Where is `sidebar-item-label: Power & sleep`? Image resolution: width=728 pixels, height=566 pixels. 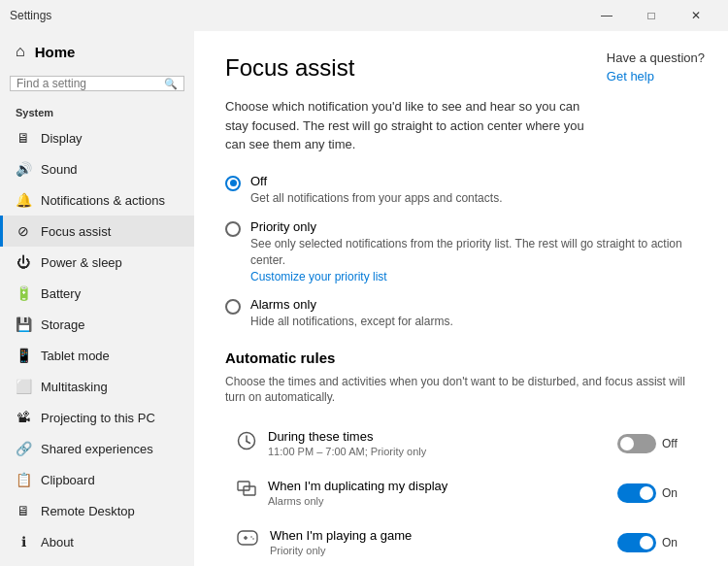 sidebar-item-label: Power & sleep is located at coordinates (82, 262).